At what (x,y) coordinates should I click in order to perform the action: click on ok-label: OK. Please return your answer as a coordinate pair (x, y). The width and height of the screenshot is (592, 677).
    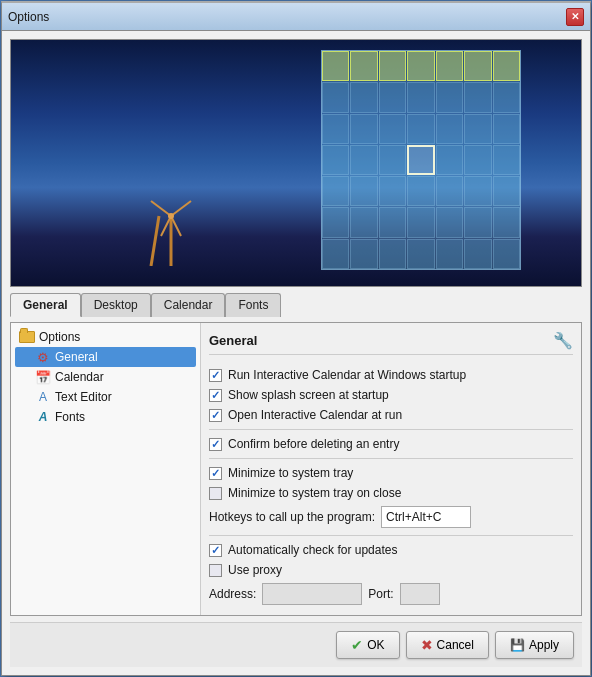
    Looking at the image, I should click on (376, 645).